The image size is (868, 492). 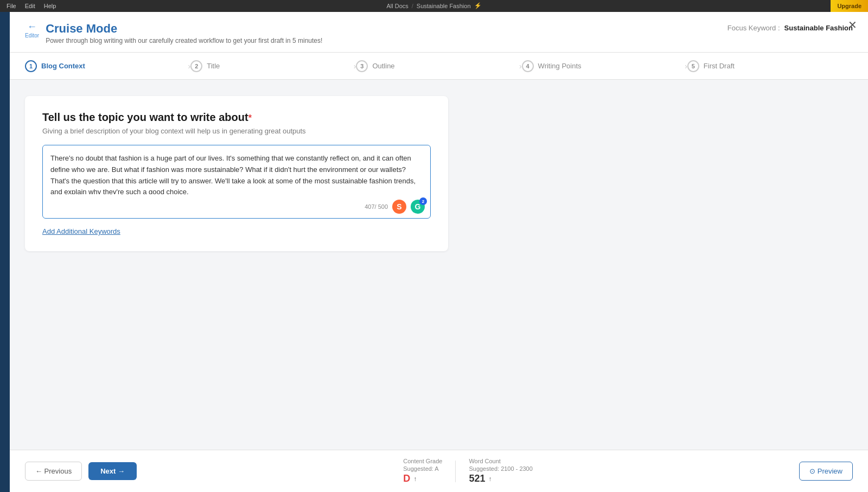 What do you see at coordinates (421, 469) in the screenshot?
I see `content-grade-suggested: Suggested: A` at bounding box center [421, 469].